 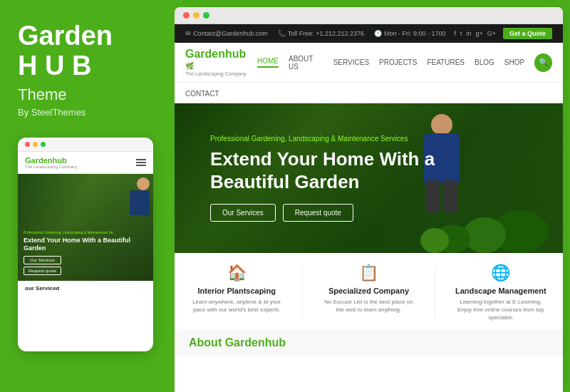 I want to click on info-bar-right: f t in g+ G+ Get a Quote, so click(x=503, y=33).